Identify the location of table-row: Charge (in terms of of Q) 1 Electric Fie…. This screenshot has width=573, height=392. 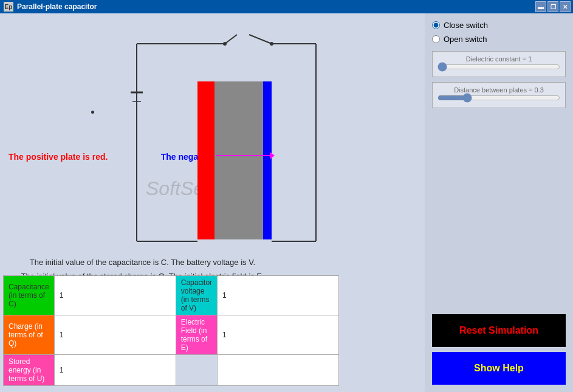
(171, 335).